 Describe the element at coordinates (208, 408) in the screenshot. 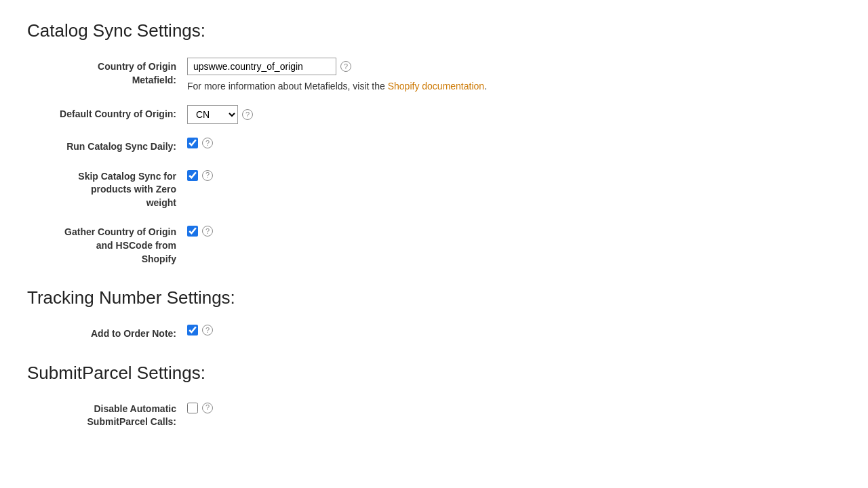

I see `disable-automatic-help-icon: ?` at that location.